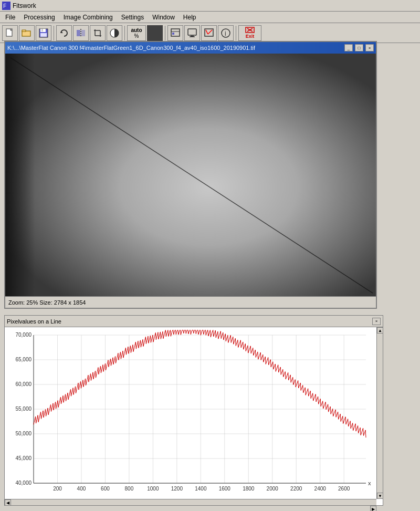 Image resolution: width=420 pixels, height=511 pixels. What do you see at coordinates (136, 33) in the screenshot?
I see `auto-button: auto %` at bounding box center [136, 33].